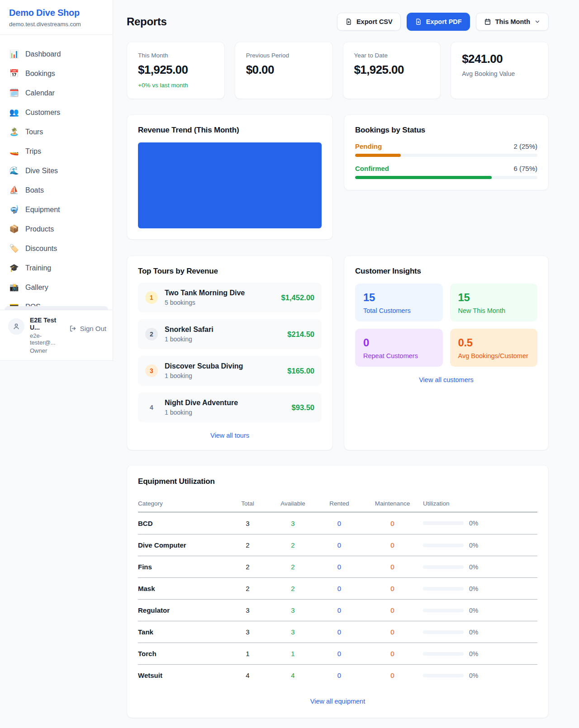  Describe the element at coordinates (301, 371) in the screenshot. I see `tour-revenue: $165.00` at that location.